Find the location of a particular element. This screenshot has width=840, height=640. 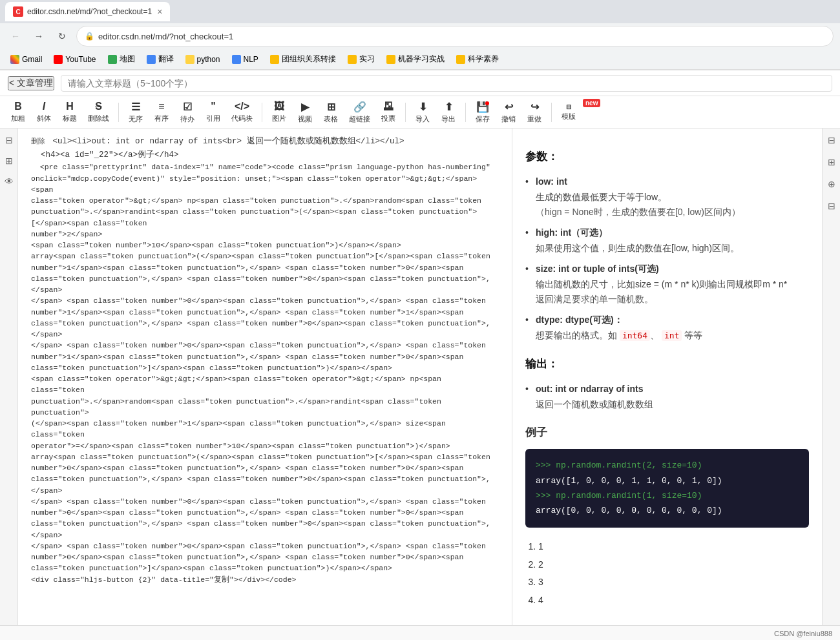

table-button: ⊞ 表格 is located at coordinates (331, 112).